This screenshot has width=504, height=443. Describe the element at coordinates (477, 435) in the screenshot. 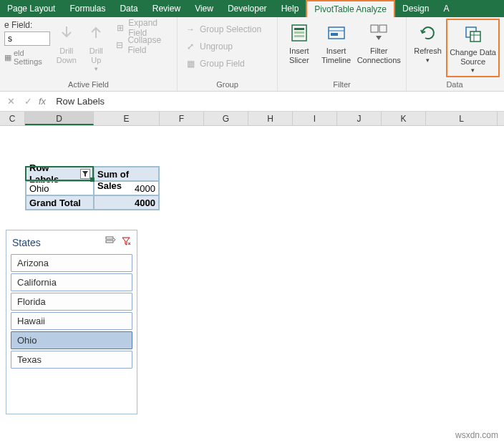

I see `watermark: wsxdn.com` at that location.